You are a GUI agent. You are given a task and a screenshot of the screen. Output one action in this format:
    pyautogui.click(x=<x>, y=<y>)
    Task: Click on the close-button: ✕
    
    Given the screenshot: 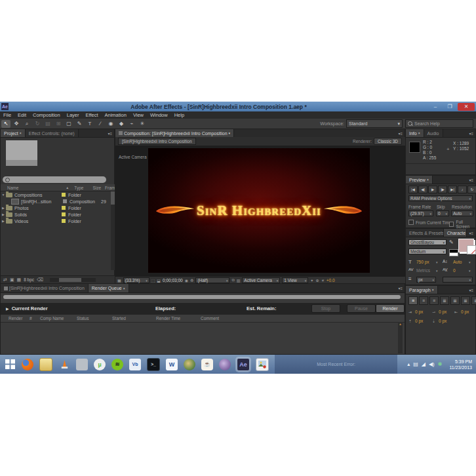 What is the action you would take?
    pyautogui.click(x=466, y=107)
    